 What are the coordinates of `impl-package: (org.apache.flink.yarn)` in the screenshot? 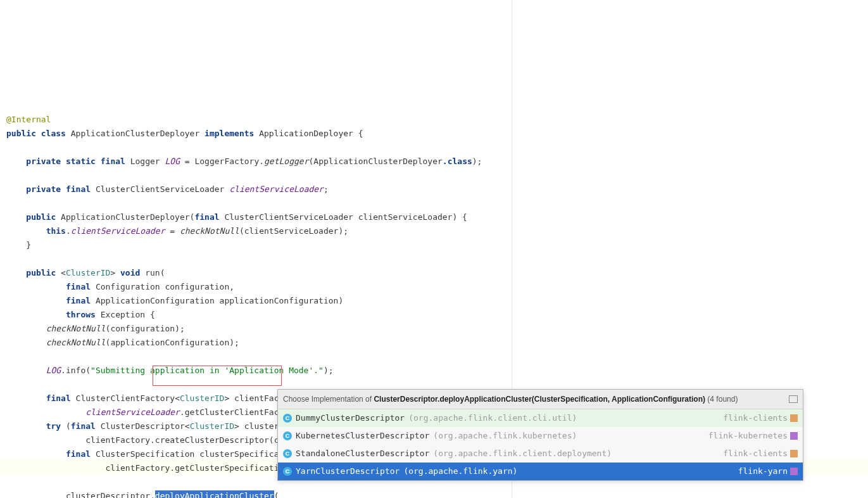 It's located at (460, 471).